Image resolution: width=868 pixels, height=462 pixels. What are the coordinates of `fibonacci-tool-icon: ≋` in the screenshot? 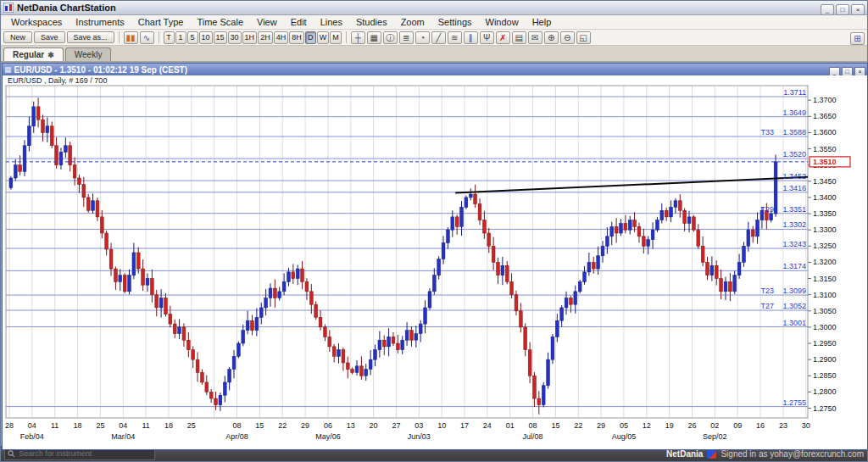 It's located at (454, 37).